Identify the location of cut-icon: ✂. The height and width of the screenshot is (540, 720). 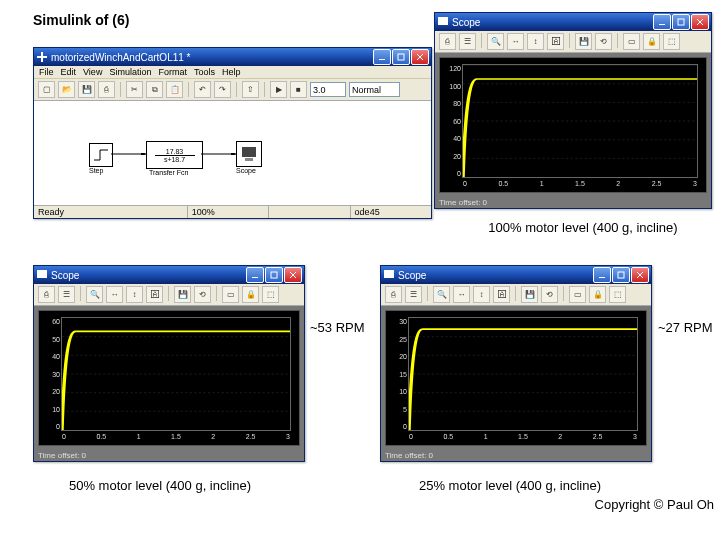
(134, 90).